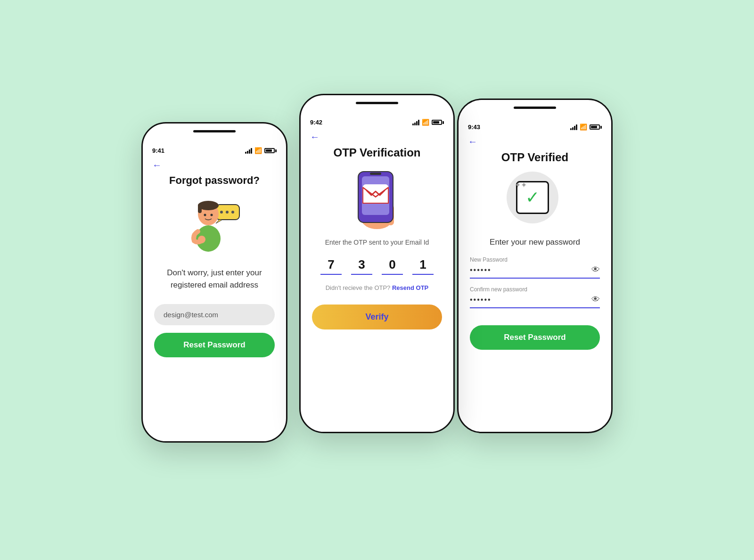  What do you see at coordinates (535, 266) in the screenshot?
I see `phone-otp-verified: 9:43 📶 ← OTP Verified` at bounding box center [535, 266].